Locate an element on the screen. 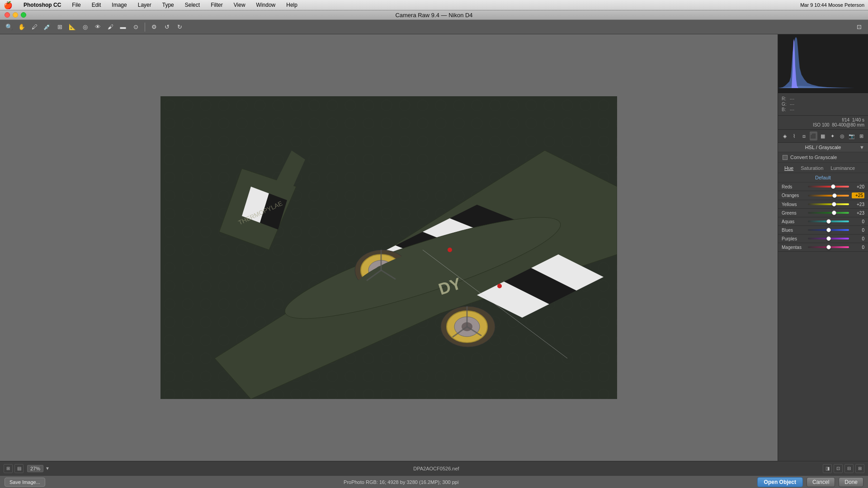 This screenshot has width=868, height=488. menu-date-time: Mar 9 10:44 Moose Peterson is located at coordinates (832, 5).